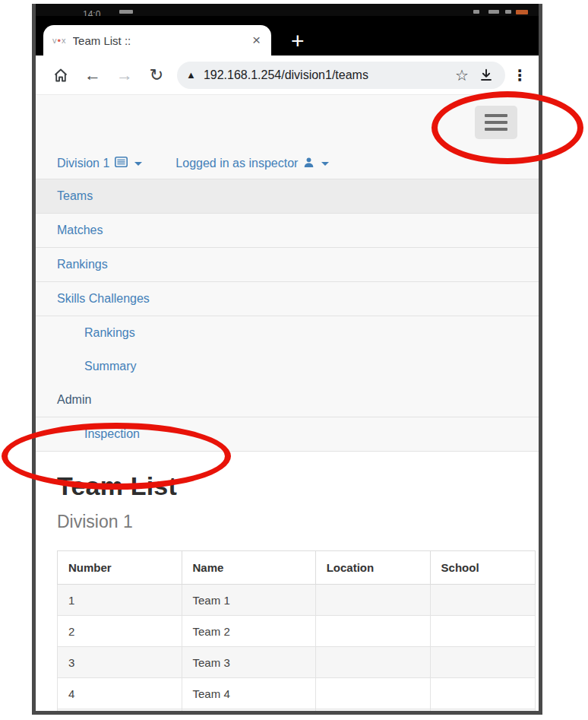 This screenshot has width=588, height=720. I want to click on forward-icon: →, so click(125, 75).